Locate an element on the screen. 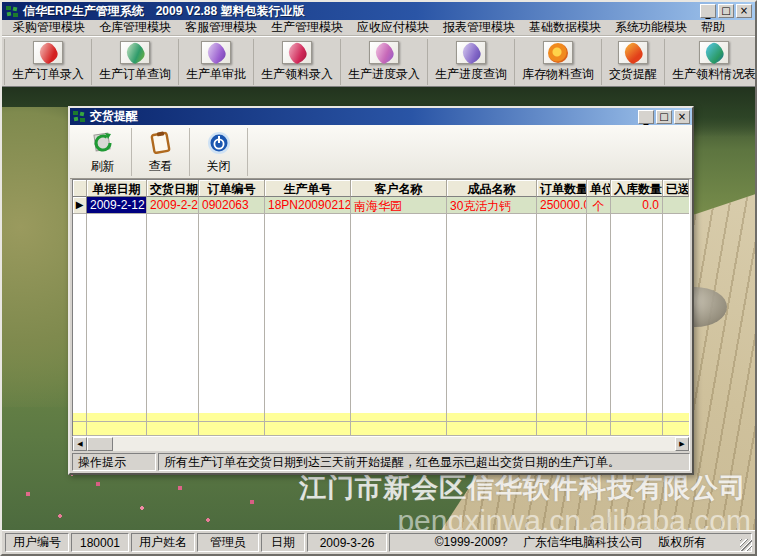 The width and height of the screenshot is (757, 556). scrollbar-track is located at coordinates (394, 444).